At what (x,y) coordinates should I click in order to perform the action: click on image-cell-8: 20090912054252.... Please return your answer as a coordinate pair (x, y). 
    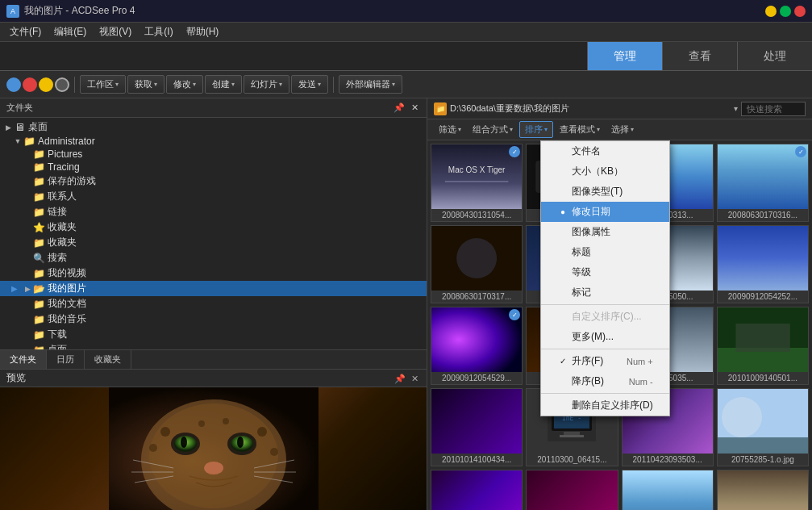
    Looking at the image, I should click on (763, 265).